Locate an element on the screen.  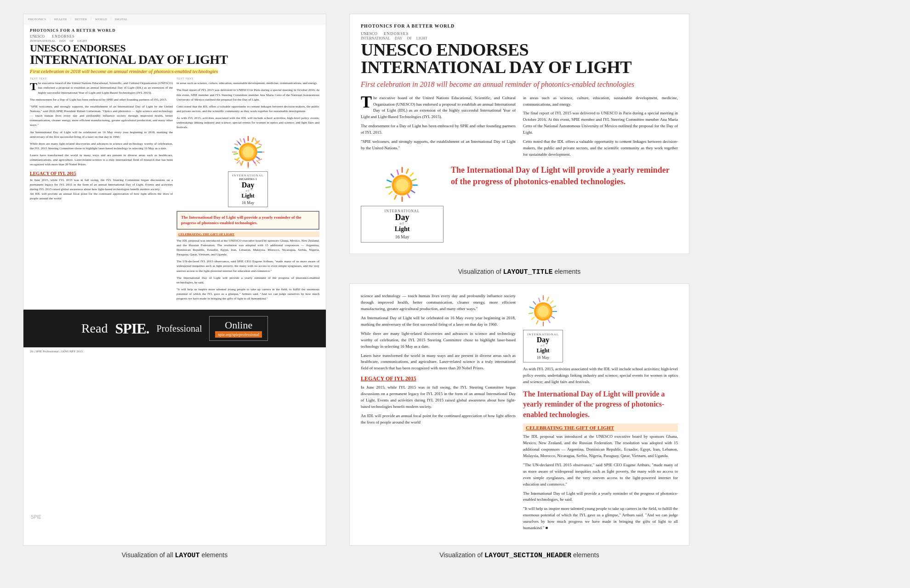
content-grid-left: TEXT TEXT The executive board of the Uni… is located at coordinates (175, 192).